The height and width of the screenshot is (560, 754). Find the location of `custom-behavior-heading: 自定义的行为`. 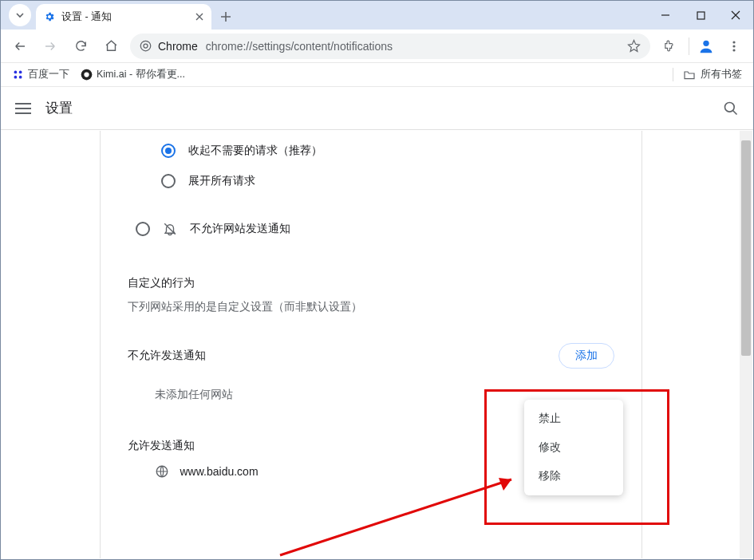

custom-behavior-heading: 自定义的行为 is located at coordinates (371, 283).